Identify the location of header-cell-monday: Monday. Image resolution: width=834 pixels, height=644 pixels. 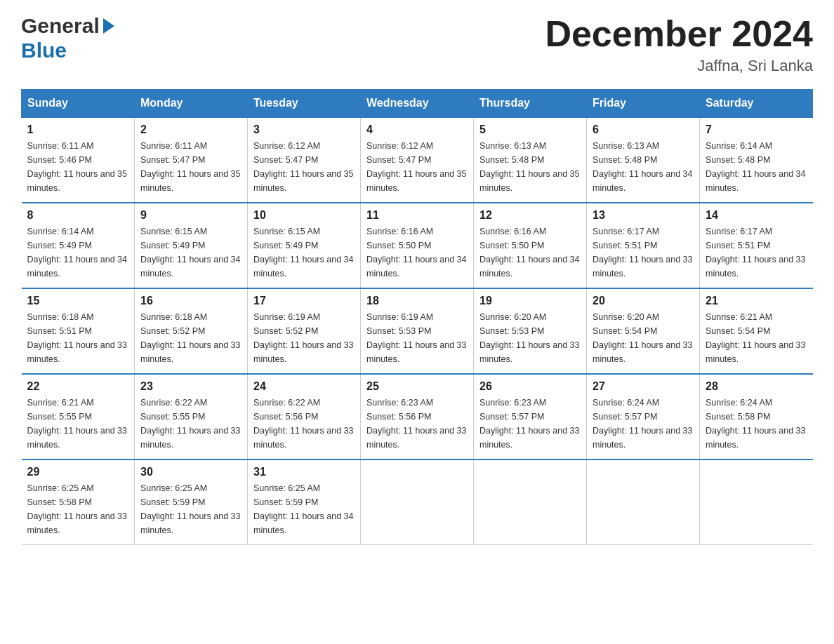
(191, 104).